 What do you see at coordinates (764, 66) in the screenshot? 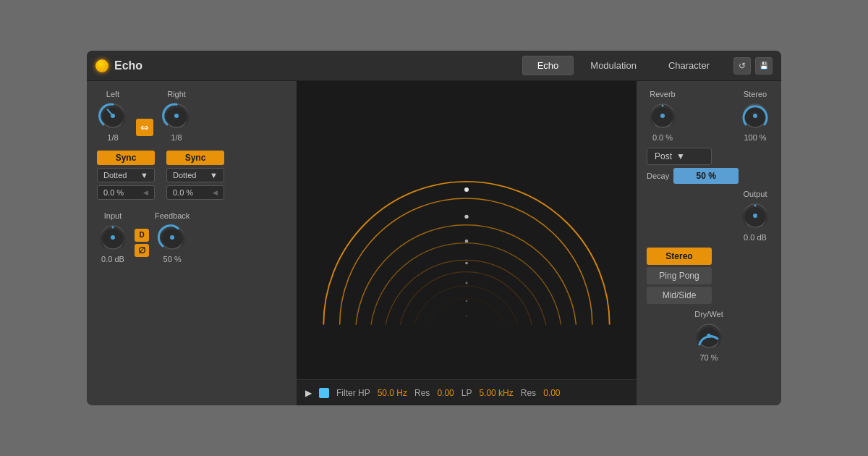
I see `save-button: 💾` at bounding box center [764, 66].